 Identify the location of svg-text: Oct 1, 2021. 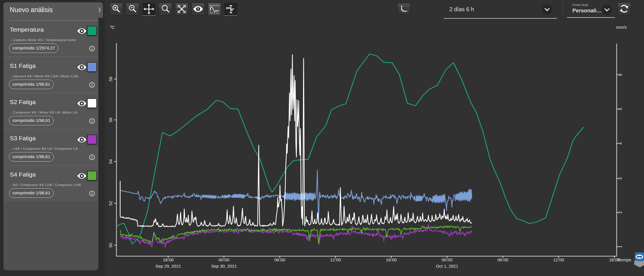
(447, 266).